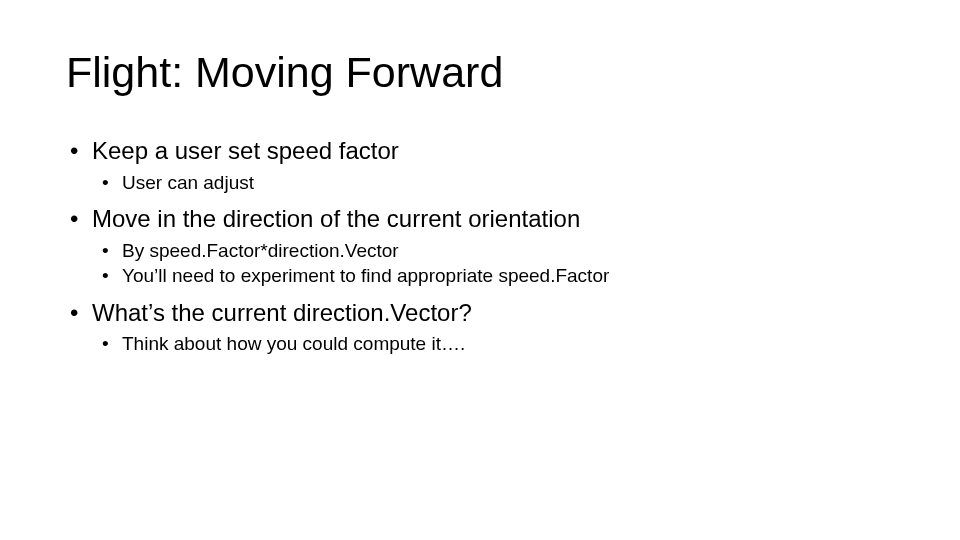 This screenshot has width=960, height=540. What do you see at coordinates (483, 251) in the screenshot?
I see `sub-bullet-item: By speed.Factor*direction.Vector` at bounding box center [483, 251].